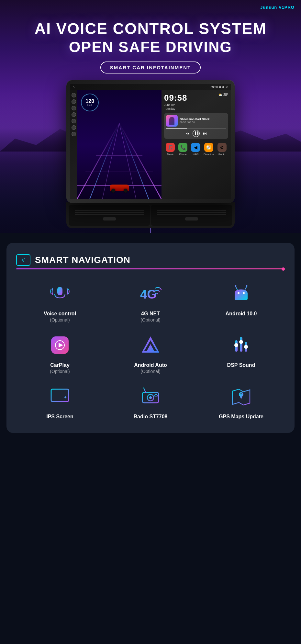  What do you see at coordinates (209, 154) in the screenshot?
I see `direction-label: Direction` at bounding box center [209, 154].